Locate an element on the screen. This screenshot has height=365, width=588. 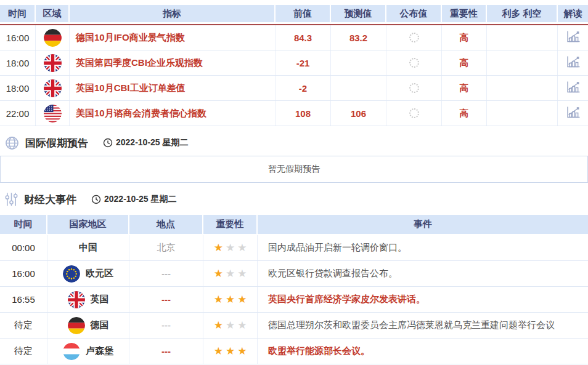
forecast-value: 83.2 is located at coordinates (359, 38).